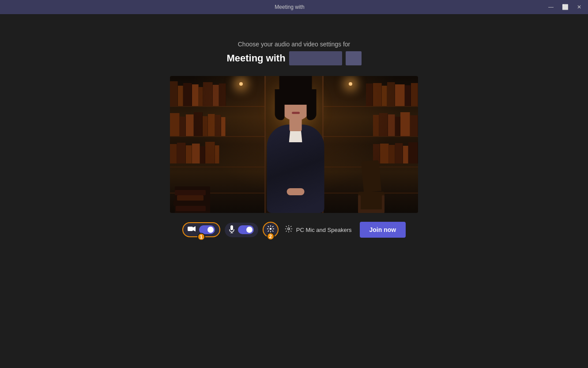 Image resolution: width=588 pixels, height=368 pixels. What do you see at coordinates (256, 58) in the screenshot?
I see `meeting-title-label: Meeting with` at bounding box center [256, 58].